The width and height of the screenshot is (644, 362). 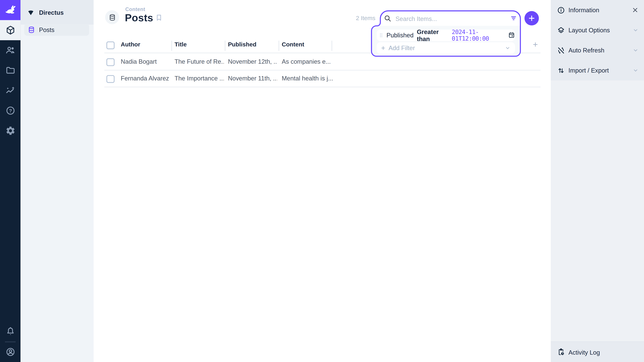 I want to click on module-insights, so click(x=10, y=90).